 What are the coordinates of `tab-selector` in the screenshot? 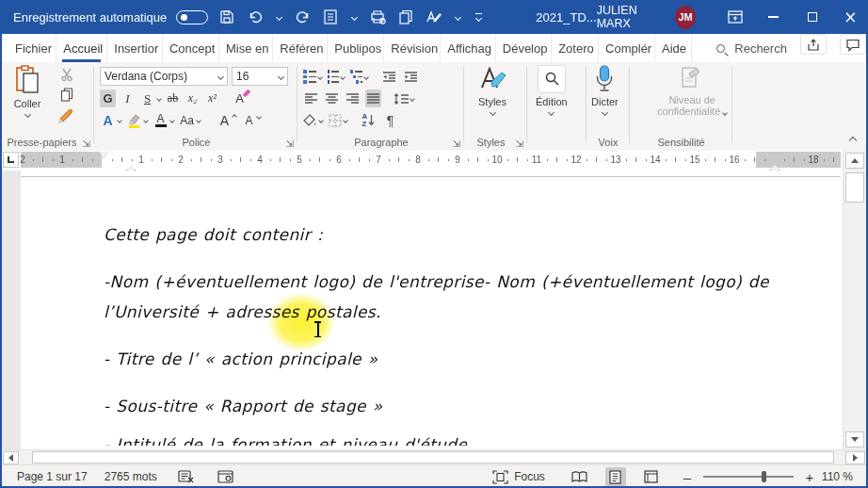 It's located at (11, 160).